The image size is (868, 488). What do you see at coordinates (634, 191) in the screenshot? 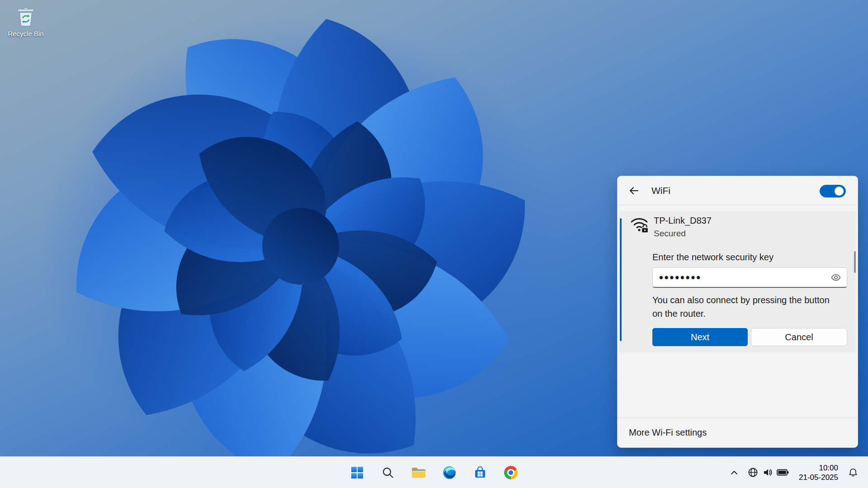
I see `back-button` at bounding box center [634, 191].